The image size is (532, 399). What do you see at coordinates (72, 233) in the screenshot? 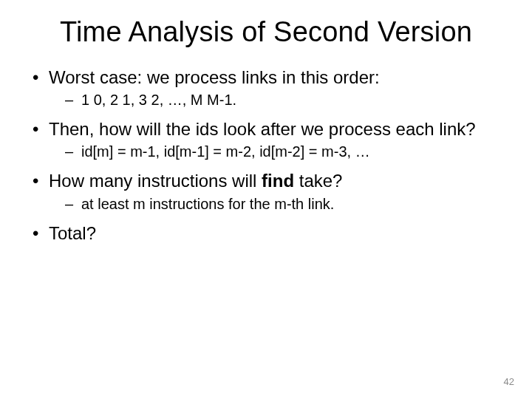
I see `bullet-text: Total?` at bounding box center [72, 233].